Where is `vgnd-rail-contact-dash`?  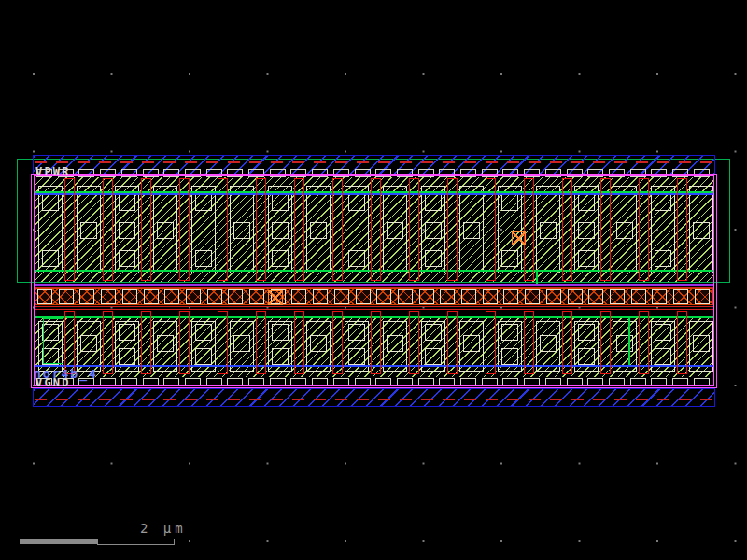 vgnd-rail-contact-dash is located at coordinates (374, 399).